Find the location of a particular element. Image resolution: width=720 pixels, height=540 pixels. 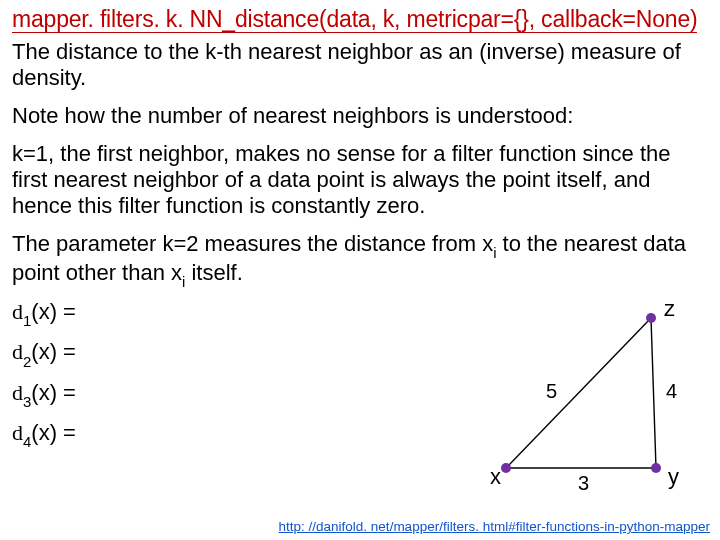

vertex-z-dot is located at coordinates (651, 318).